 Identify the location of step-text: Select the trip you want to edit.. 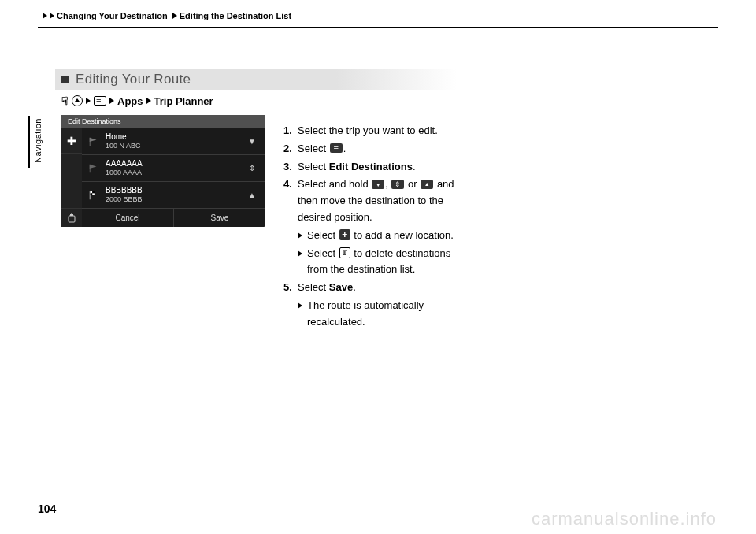
(385, 131).